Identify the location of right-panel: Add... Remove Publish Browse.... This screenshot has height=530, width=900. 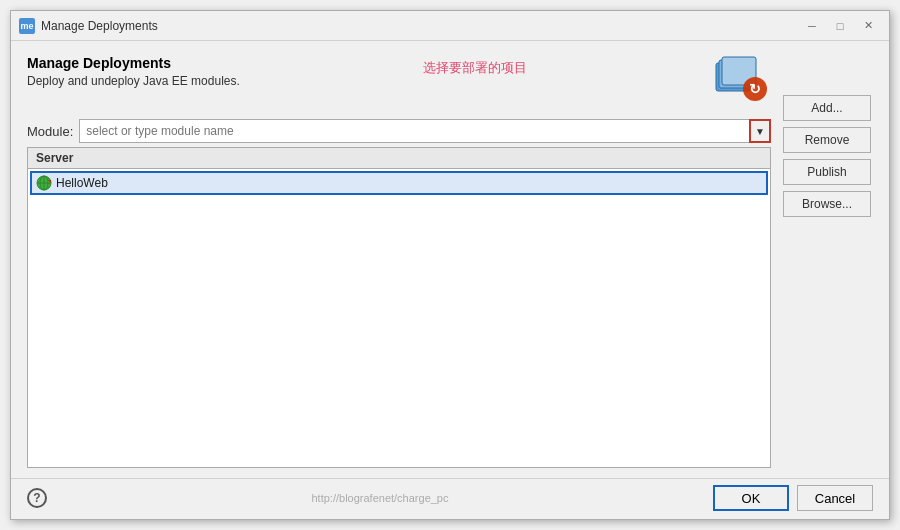
(828, 262).